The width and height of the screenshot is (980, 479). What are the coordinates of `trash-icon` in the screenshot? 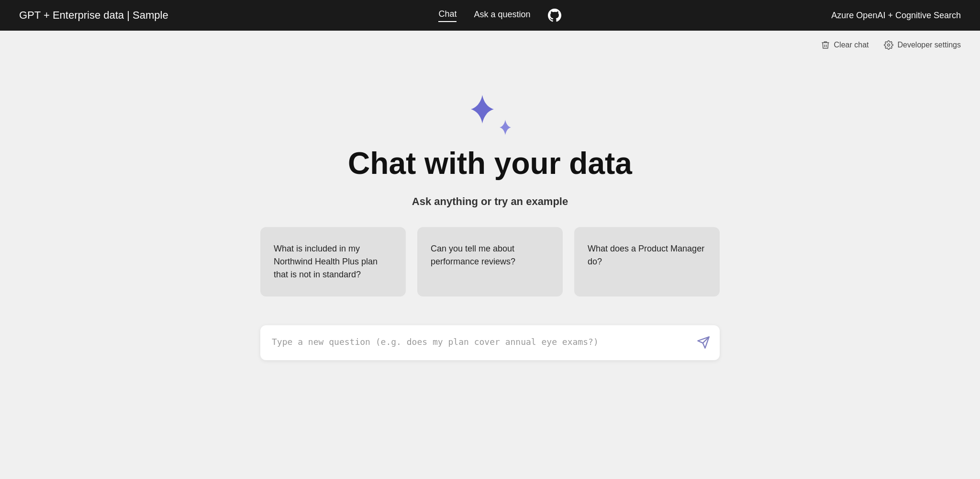 It's located at (825, 45).